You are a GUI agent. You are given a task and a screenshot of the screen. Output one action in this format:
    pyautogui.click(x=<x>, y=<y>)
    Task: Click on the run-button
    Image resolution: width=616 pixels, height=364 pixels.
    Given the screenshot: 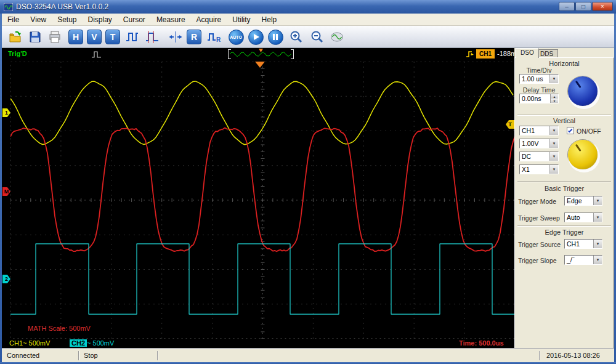 What is the action you would take?
    pyautogui.click(x=256, y=37)
    